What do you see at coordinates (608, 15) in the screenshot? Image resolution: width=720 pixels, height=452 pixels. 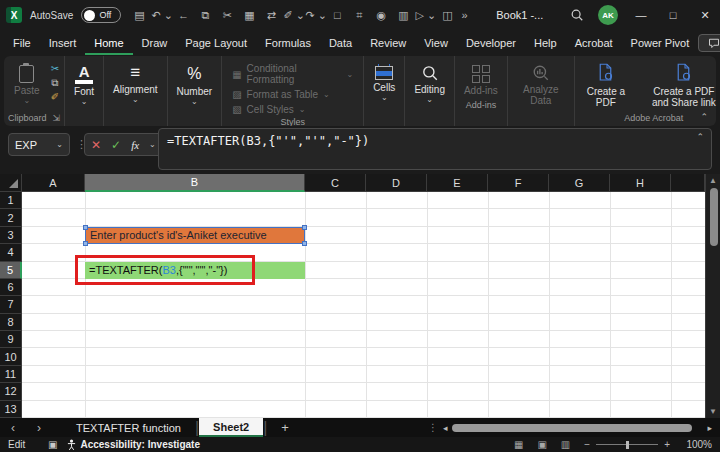 I see `user-avatar: AK` at bounding box center [608, 15].